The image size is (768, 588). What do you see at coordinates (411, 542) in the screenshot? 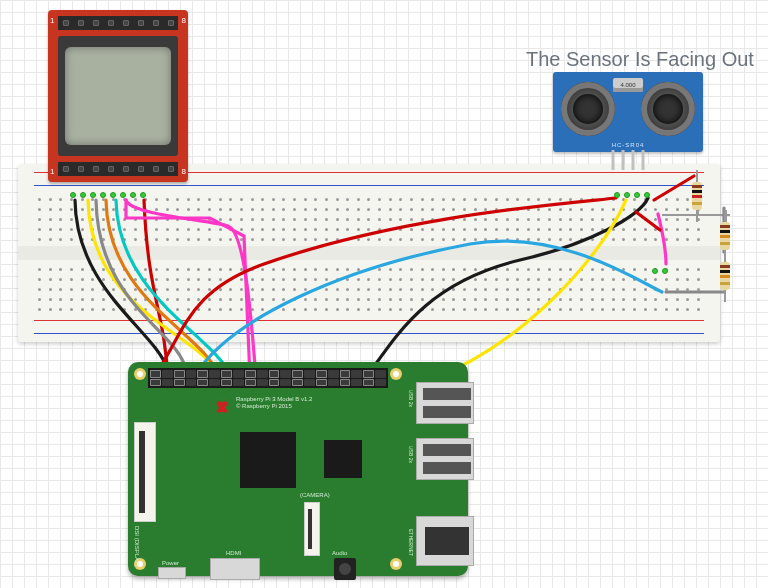
I see `rpi-ethernet-label: ETHERNET` at bounding box center [411, 542].